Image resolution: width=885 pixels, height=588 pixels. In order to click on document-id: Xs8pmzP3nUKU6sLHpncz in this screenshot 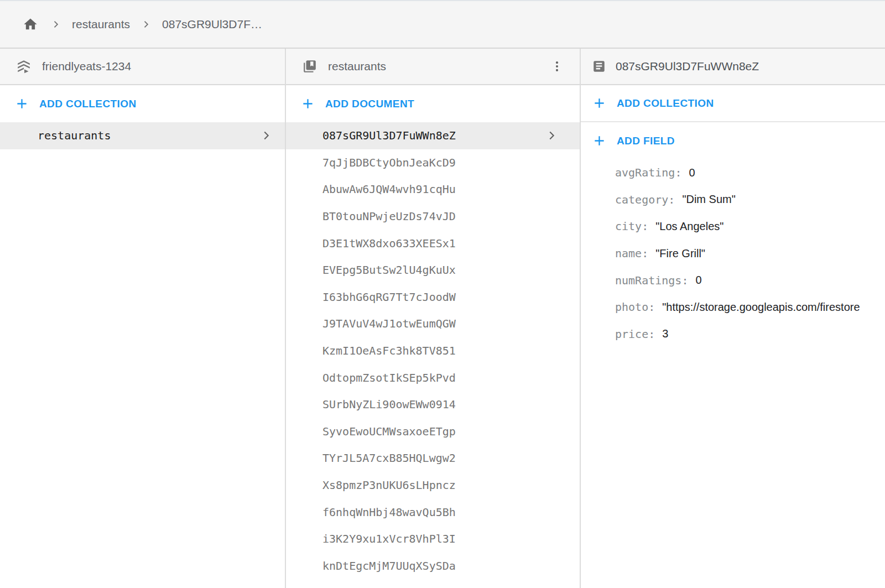, I will do `click(389, 485)`.